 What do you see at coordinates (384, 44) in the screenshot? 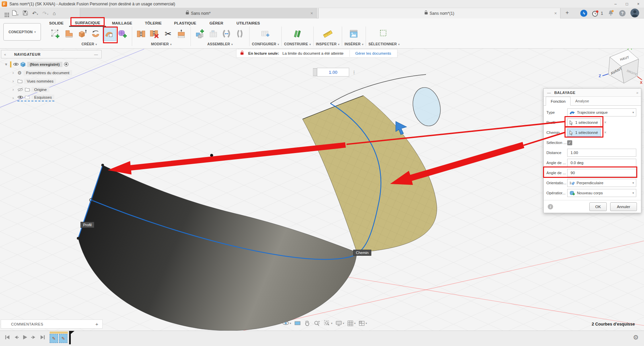
I see `group-label-select: SÉLECTIONNER ▾` at bounding box center [384, 44].